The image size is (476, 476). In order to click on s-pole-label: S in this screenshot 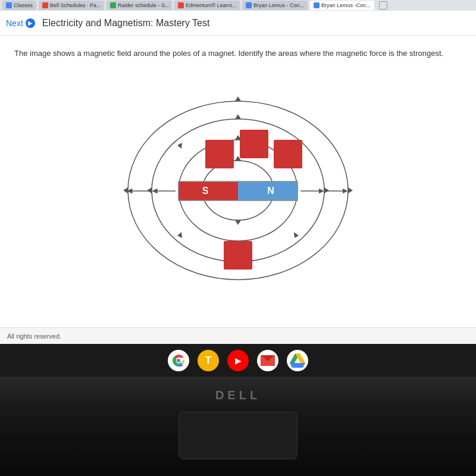, I will do `click(206, 190)`.